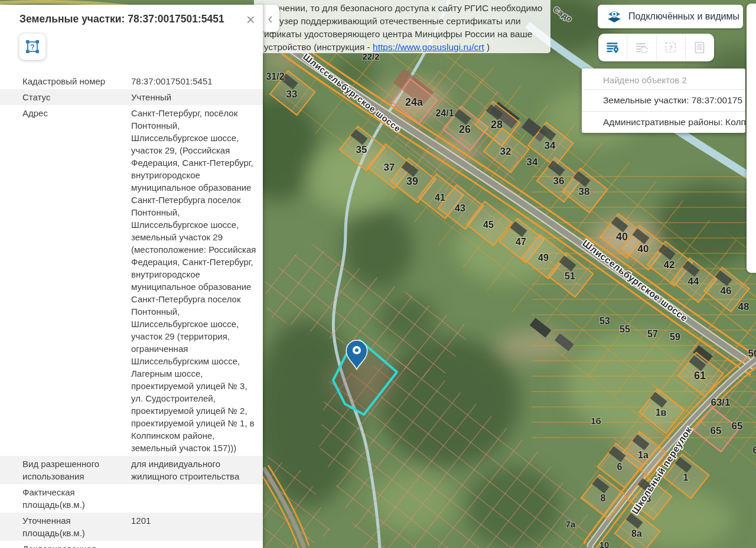  What do you see at coordinates (131, 470) in the screenshot?
I see `attribute-row: Вид разрешенного использованиядля индиви…` at bounding box center [131, 470].